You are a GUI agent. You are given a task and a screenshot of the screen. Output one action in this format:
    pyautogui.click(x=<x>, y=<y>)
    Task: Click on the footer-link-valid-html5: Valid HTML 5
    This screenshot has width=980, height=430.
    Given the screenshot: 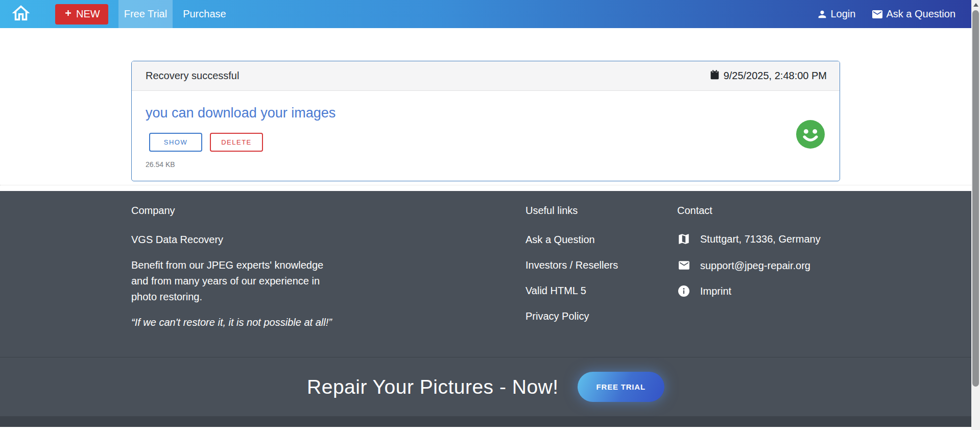 What is the action you would take?
    pyautogui.click(x=602, y=291)
    